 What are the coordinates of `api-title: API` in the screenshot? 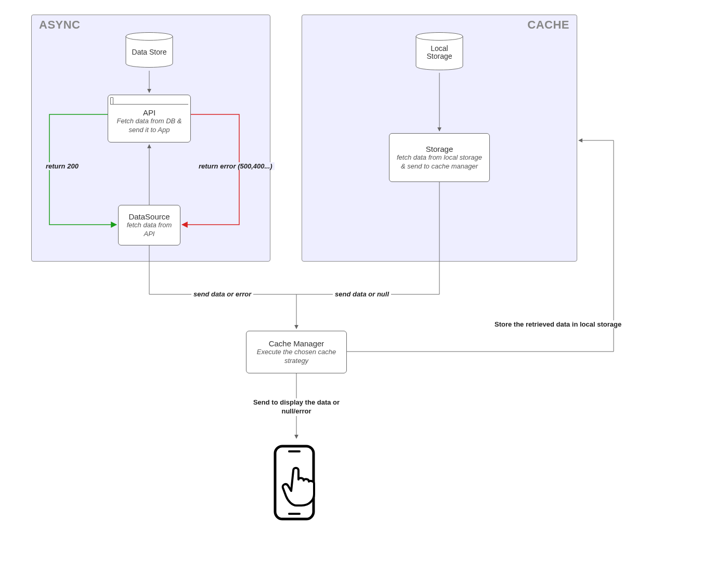 It's located at (149, 112).